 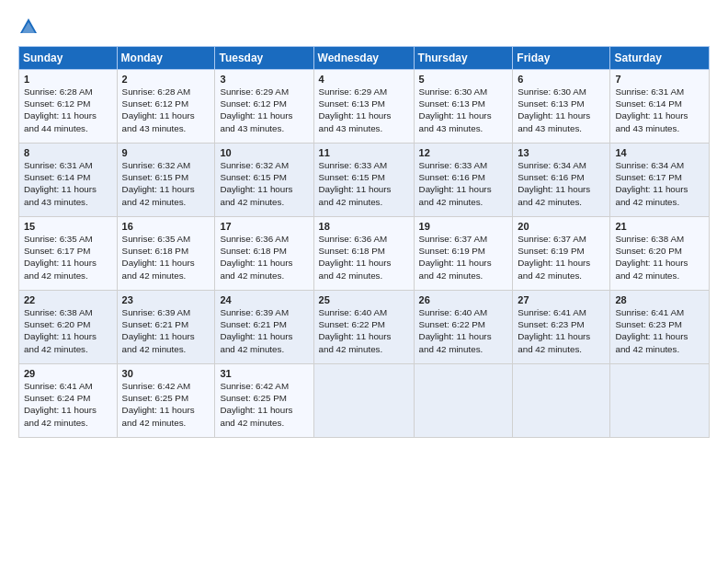 What do you see at coordinates (165, 327) in the screenshot?
I see `calendar-cell: 23Sunrise: 6:39 AMSunset: 6:21 PMDayligh…` at bounding box center [165, 327].